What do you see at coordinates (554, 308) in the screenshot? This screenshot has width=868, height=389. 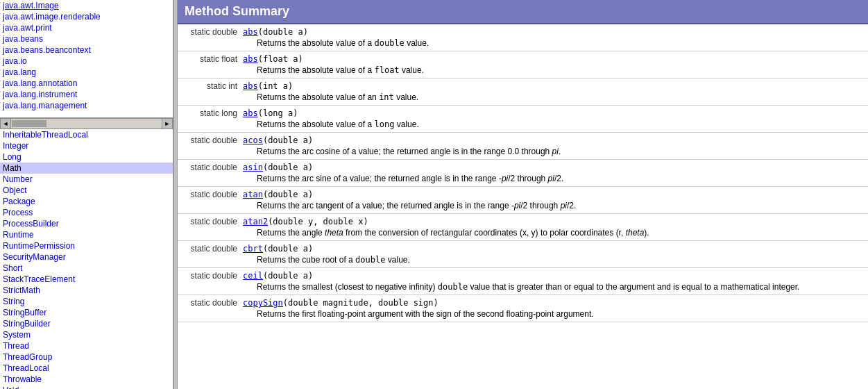 I see `method-info-cell: copySign(double magnitude, double sign) …` at bounding box center [554, 308].